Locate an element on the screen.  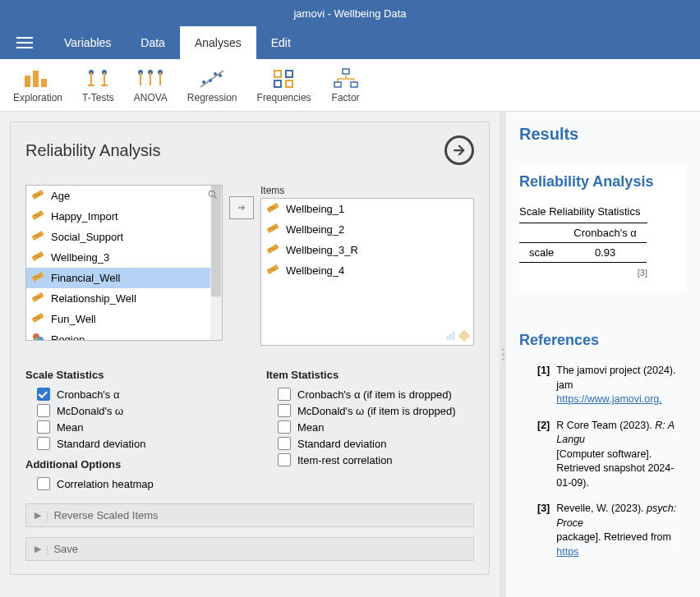
ribbon-regression: Regression is located at coordinates (212, 85).